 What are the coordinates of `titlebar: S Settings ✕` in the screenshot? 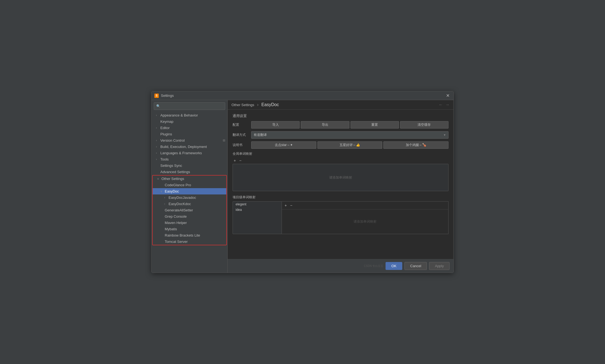 It's located at (303, 96).